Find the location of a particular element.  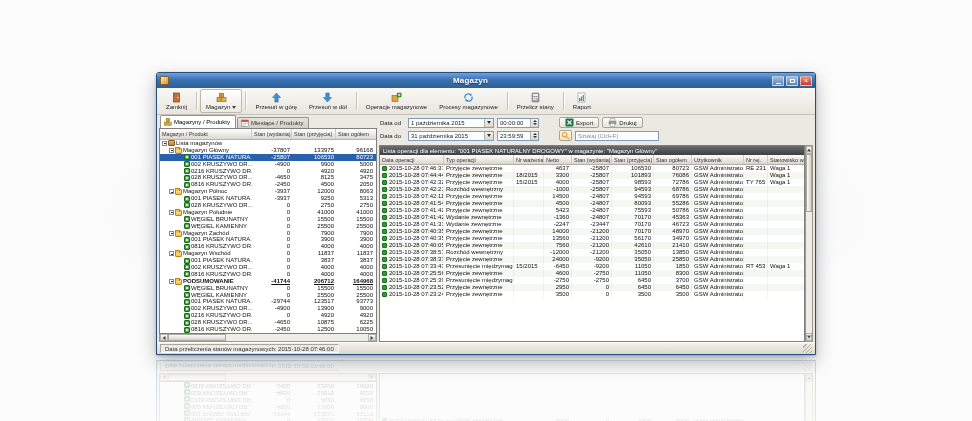

toolbar-operations-button: Operacje magazynowe is located at coordinates (396, 101).